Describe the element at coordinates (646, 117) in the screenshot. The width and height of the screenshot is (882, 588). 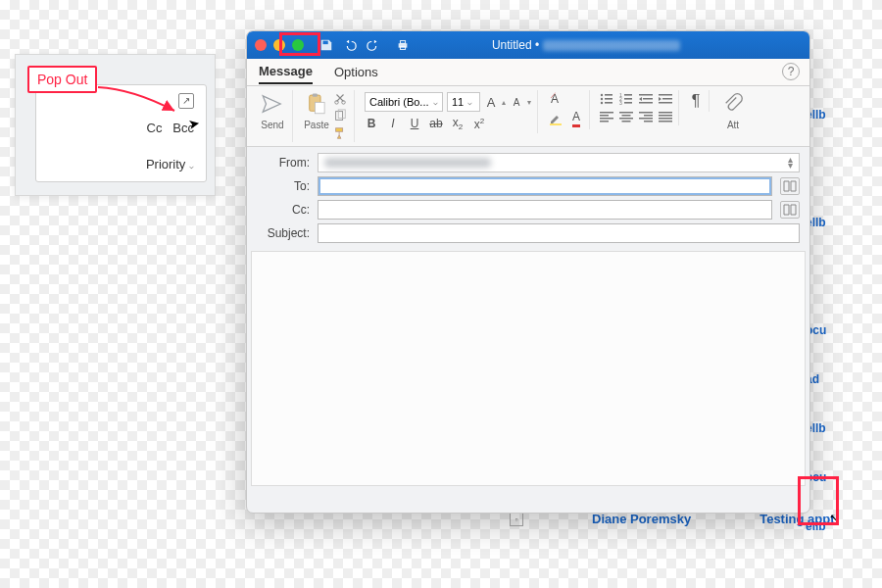
I see `align-right-icon` at that location.